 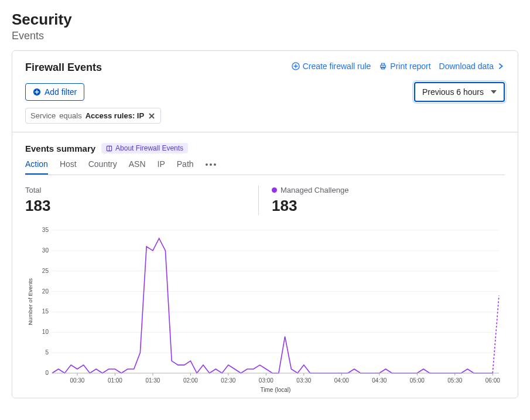 I want to click on tab-country: Country, so click(x=103, y=167).